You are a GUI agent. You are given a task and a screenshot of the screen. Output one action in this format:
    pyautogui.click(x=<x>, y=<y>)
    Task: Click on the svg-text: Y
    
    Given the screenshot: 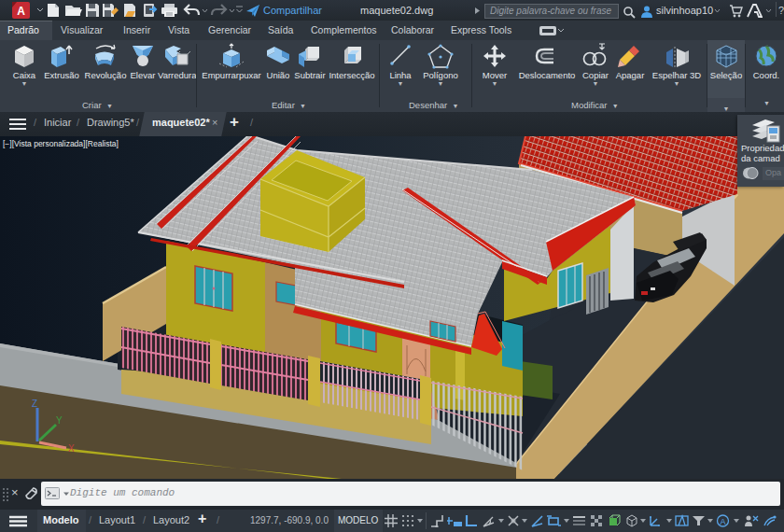 What is the action you would take?
    pyautogui.click(x=60, y=420)
    